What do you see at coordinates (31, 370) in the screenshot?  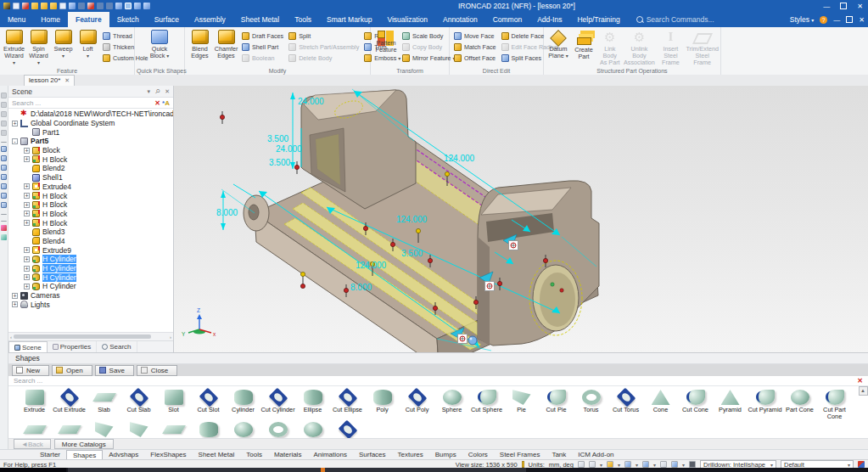 I see `catalog-toolbar-button: New` at bounding box center [31, 370].